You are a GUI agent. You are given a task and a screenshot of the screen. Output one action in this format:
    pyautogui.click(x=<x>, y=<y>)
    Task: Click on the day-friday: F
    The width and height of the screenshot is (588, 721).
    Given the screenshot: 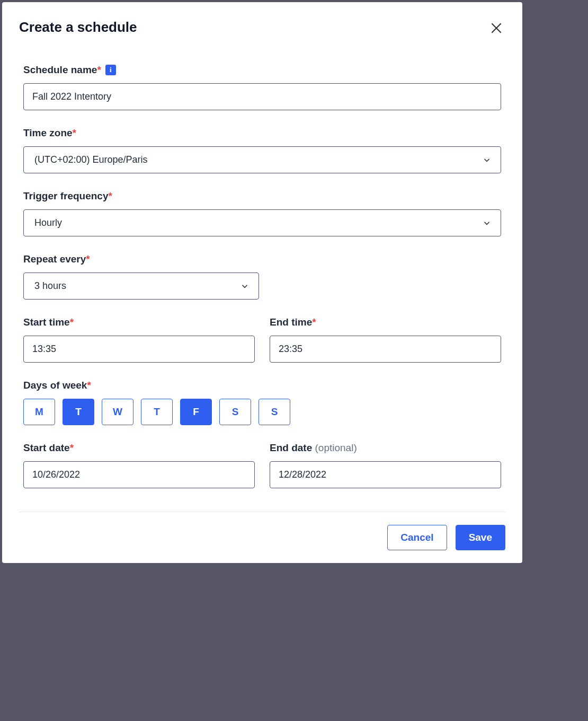 What is the action you would take?
    pyautogui.click(x=196, y=412)
    